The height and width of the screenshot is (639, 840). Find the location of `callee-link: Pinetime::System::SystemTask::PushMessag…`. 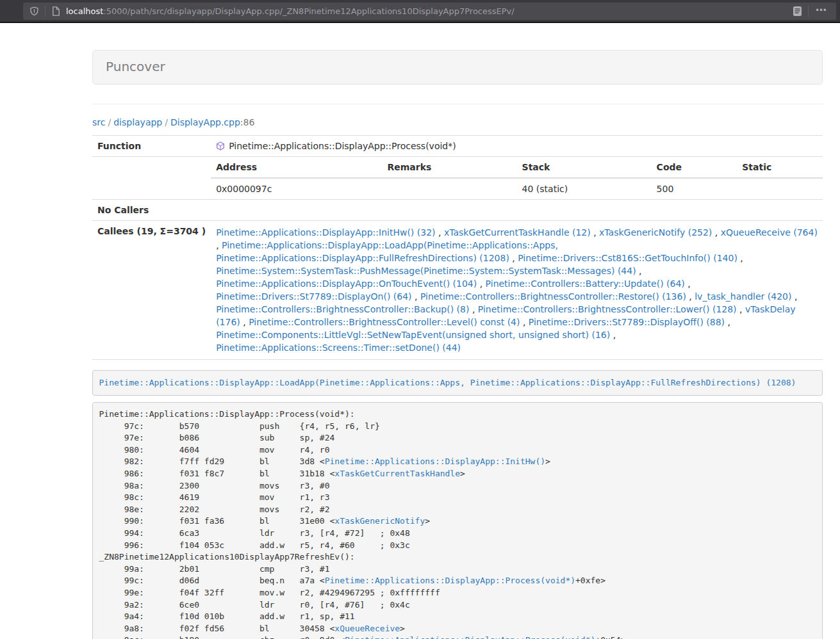

callee-link: Pinetime::System::SystemTask::PushMessag… is located at coordinates (426, 271).